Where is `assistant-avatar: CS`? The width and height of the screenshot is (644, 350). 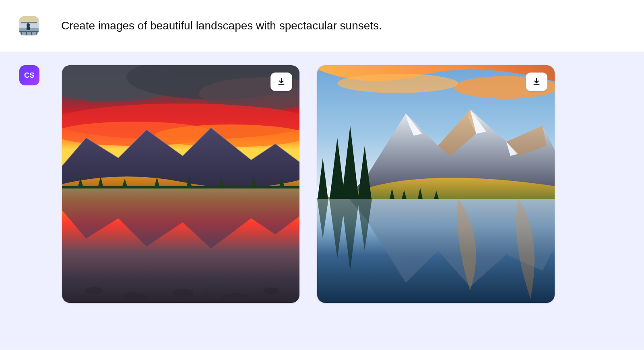
assistant-avatar: CS is located at coordinates (29, 75).